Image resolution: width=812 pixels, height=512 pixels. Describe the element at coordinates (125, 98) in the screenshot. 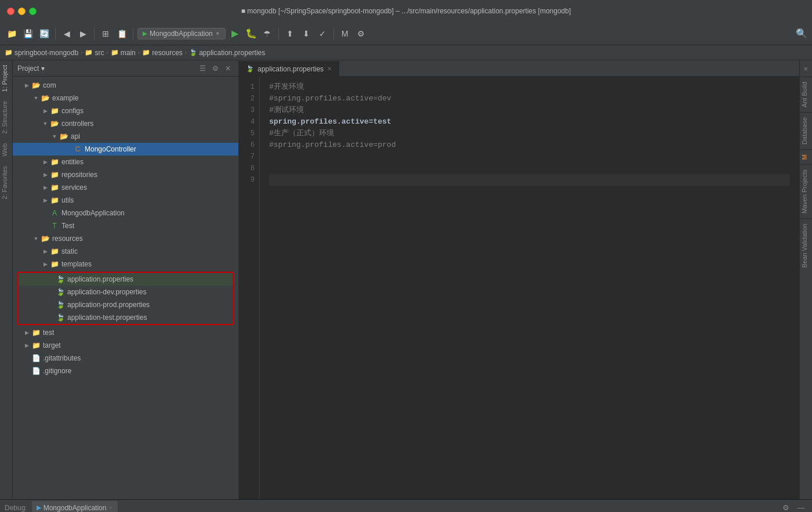

I see `tree-item-example: ▼ 📂 example` at that location.